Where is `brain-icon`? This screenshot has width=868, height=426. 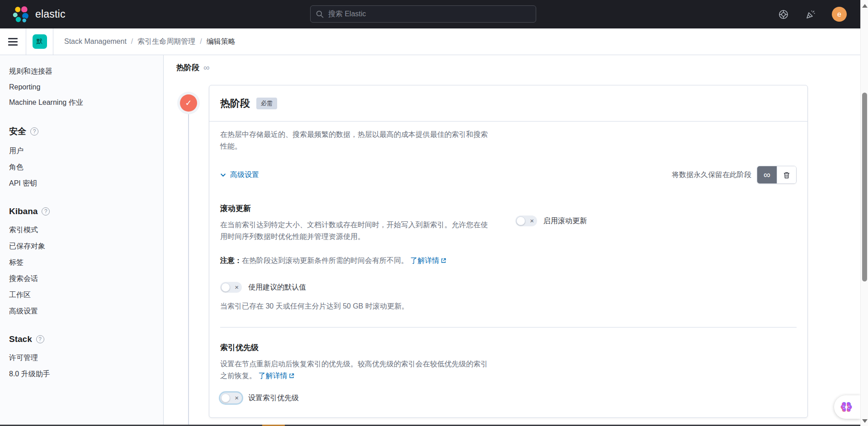 brain-icon is located at coordinates (846, 407).